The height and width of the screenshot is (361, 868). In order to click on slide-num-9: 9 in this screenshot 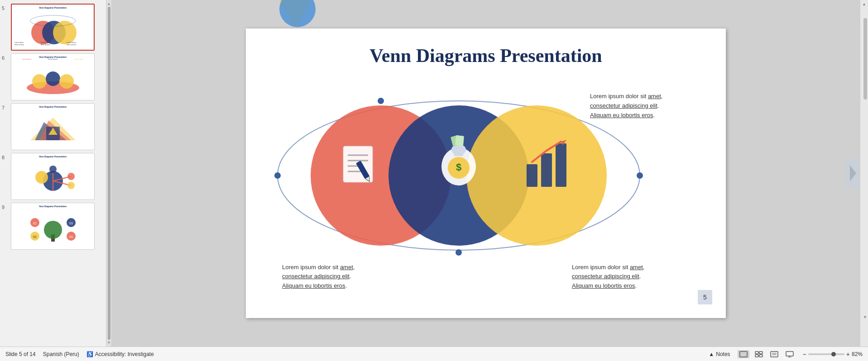, I will do `click(5, 207)`.